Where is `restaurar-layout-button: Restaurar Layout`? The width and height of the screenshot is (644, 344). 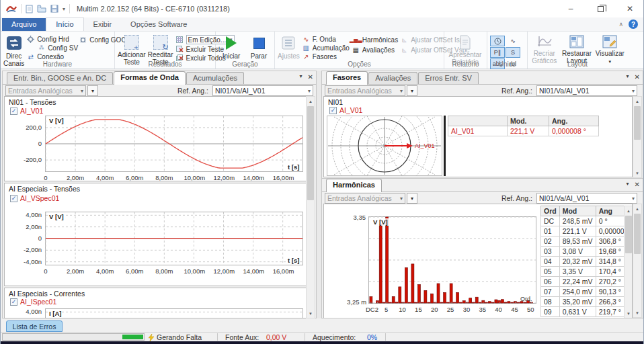 restaurar-layout-button: Restaurar Layout is located at coordinates (577, 47).